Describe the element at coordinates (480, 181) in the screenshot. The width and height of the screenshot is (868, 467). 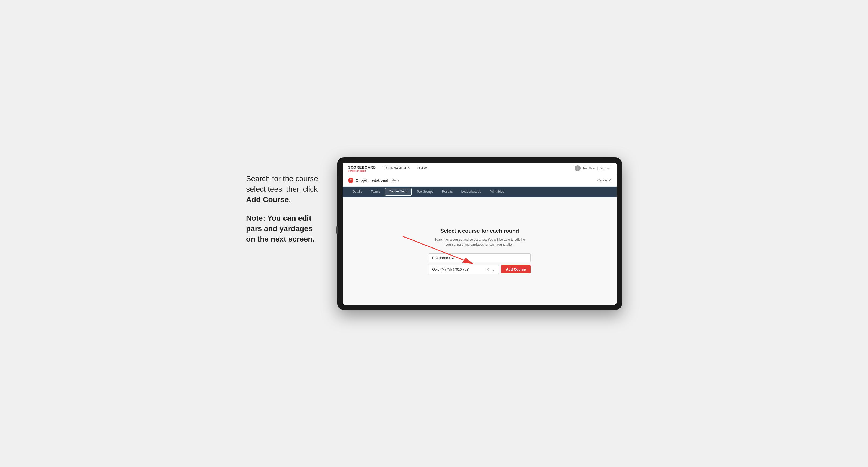
I see `tournament-header: C Clippd Invitational (Men) Cancel ✕` at that location.